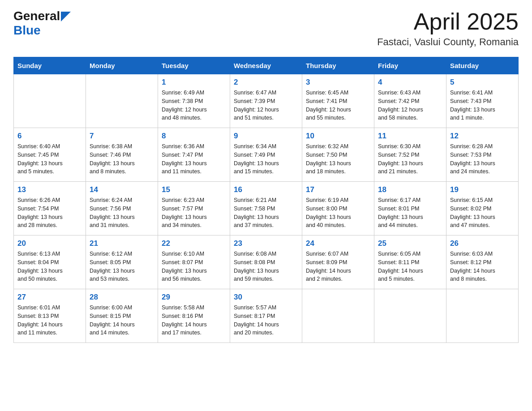 The image size is (532, 411). I want to click on day-number: 8, so click(194, 136).